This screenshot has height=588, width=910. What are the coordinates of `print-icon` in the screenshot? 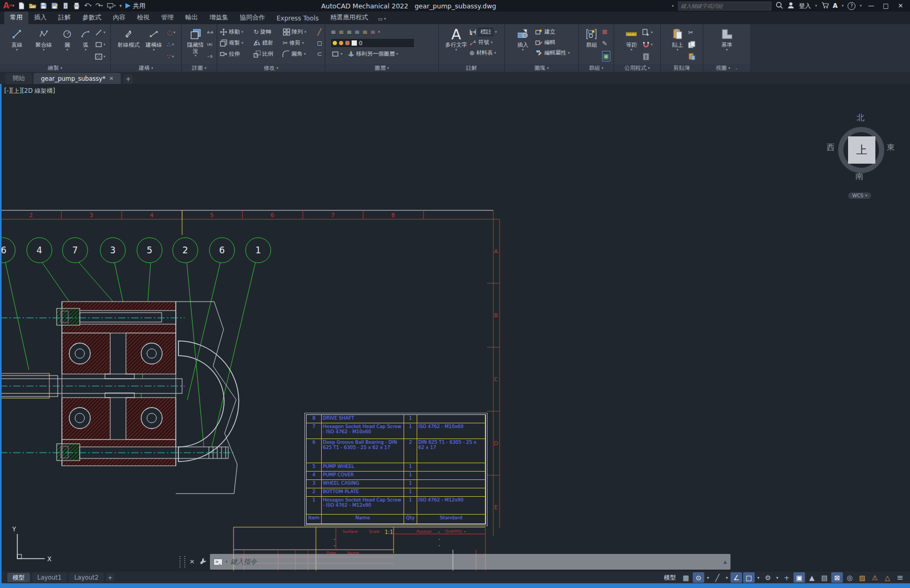 It's located at (77, 6).